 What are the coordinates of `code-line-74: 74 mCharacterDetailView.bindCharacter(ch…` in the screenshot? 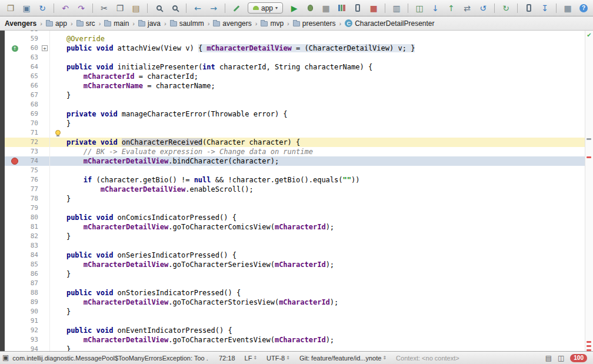 It's located at (299, 161).